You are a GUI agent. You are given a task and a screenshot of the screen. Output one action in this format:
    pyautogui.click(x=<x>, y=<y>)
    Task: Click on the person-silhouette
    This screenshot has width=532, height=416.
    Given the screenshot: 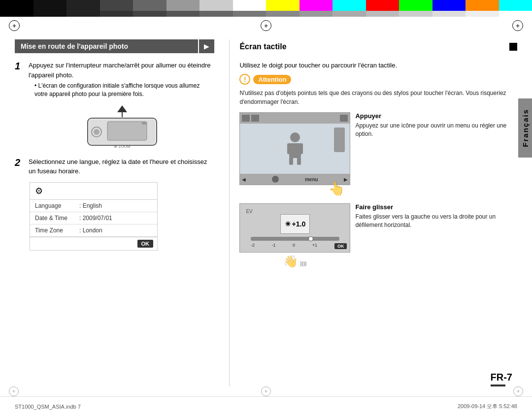 What is the action you would take?
    pyautogui.click(x=295, y=149)
    